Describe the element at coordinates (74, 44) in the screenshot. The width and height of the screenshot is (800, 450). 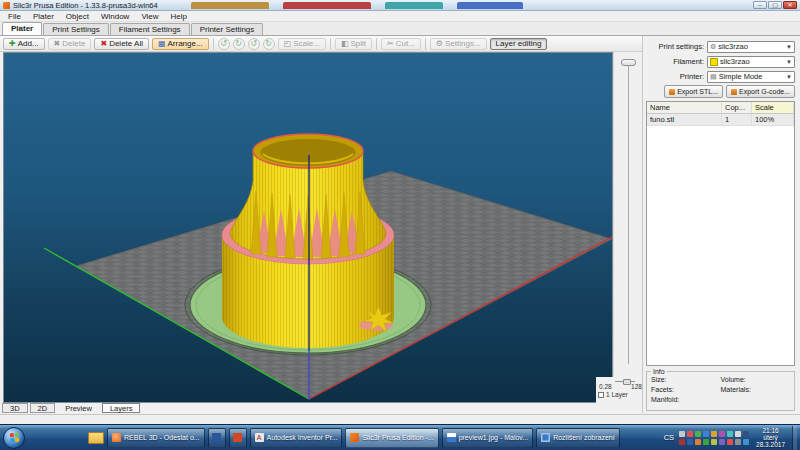
I see `delete-label: Delete` at that location.